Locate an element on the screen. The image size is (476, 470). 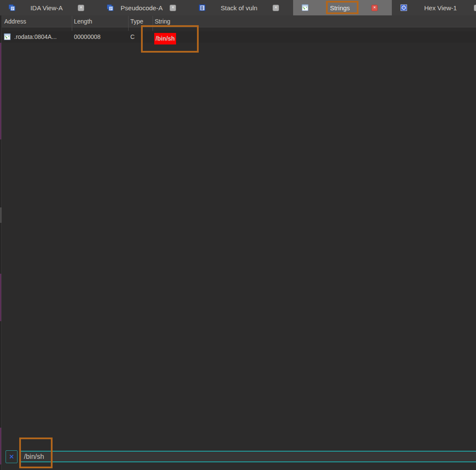
stack-view-icon is located at coordinates (202, 8).